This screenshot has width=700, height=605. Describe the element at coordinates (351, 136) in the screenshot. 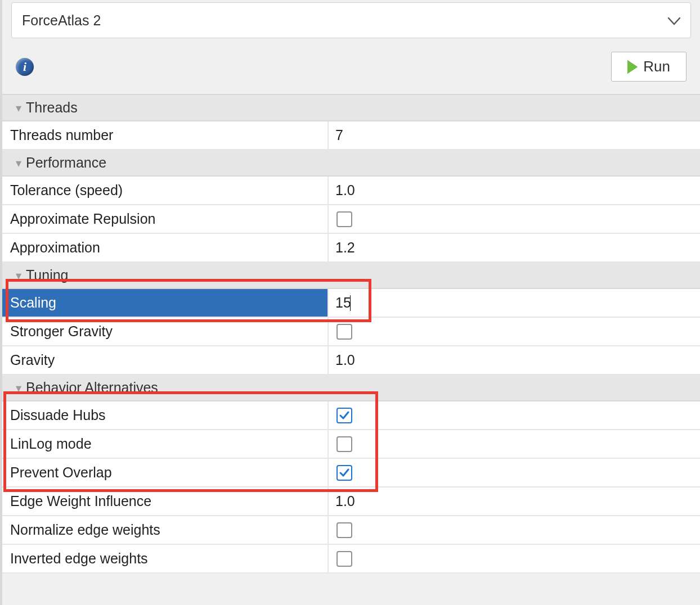

I see `row-threads-number: Threads number 7` at that location.